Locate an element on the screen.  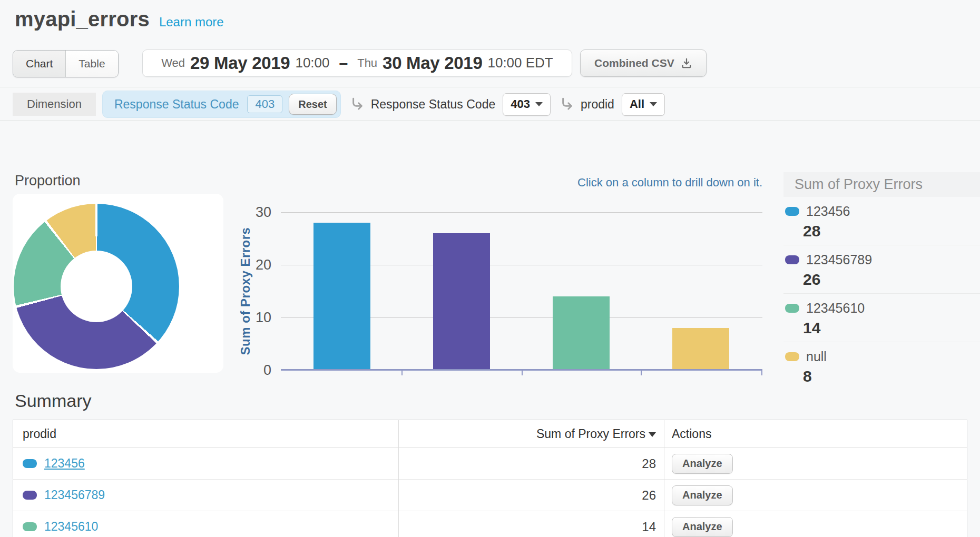
table-row: 123456789 26 Analyze is located at coordinates (490, 495).